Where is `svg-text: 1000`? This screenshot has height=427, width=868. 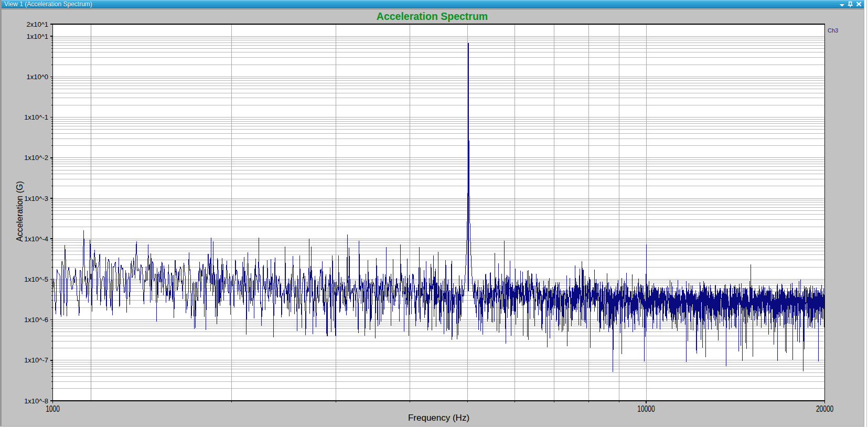 svg-text: 1000 is located at coordinates (52, 409).